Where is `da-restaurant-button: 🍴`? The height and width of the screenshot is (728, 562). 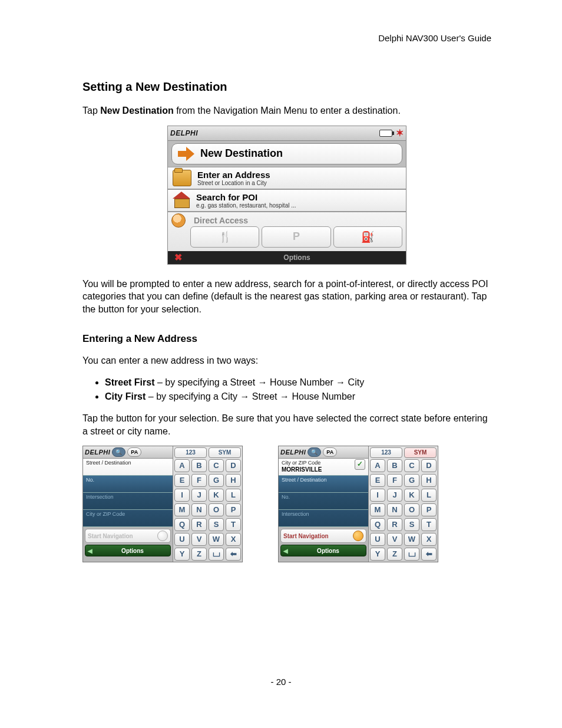 da-restaurant-button: 🍴 is located at coordinates (225, 237).